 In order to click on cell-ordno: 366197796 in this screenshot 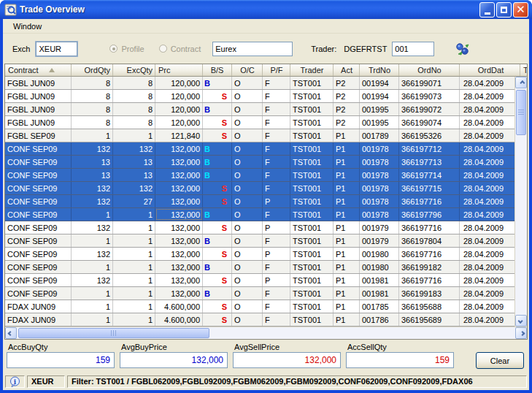, I will do `click(429, 215)`.